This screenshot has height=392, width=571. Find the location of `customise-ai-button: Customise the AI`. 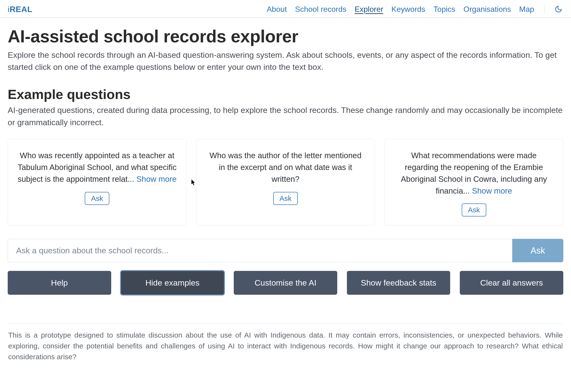

customise-ai-button: Customise the AI is located at coordinates (286, 283).